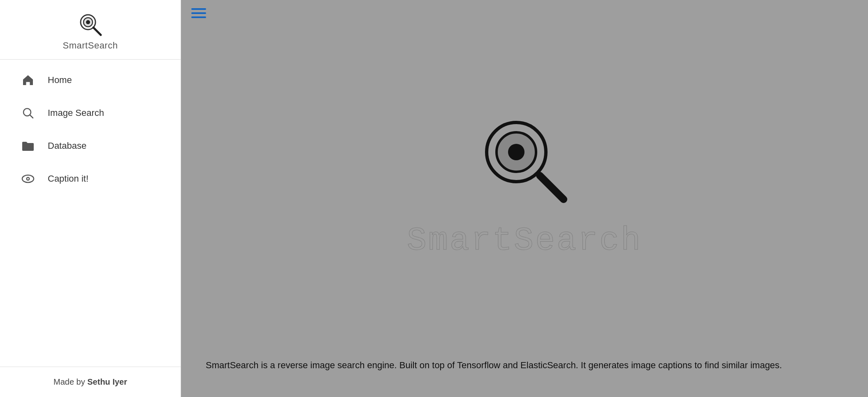  I want to click on sidebar-logo: SmartSearch, so click(91, 30).